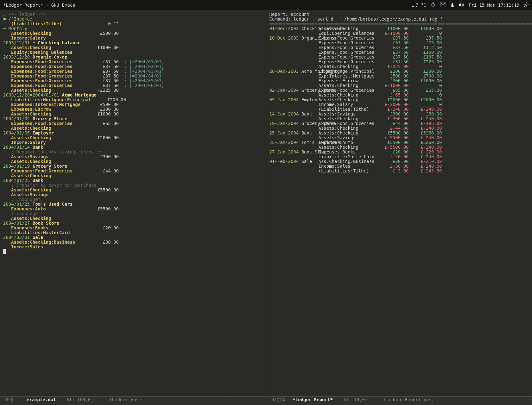 The height and width of the screenshot is (405, 532). Describe the element at coordinates (133, 152) in the screenshot. I see `source-line: ; Regular monthly savings transfer` at that location.